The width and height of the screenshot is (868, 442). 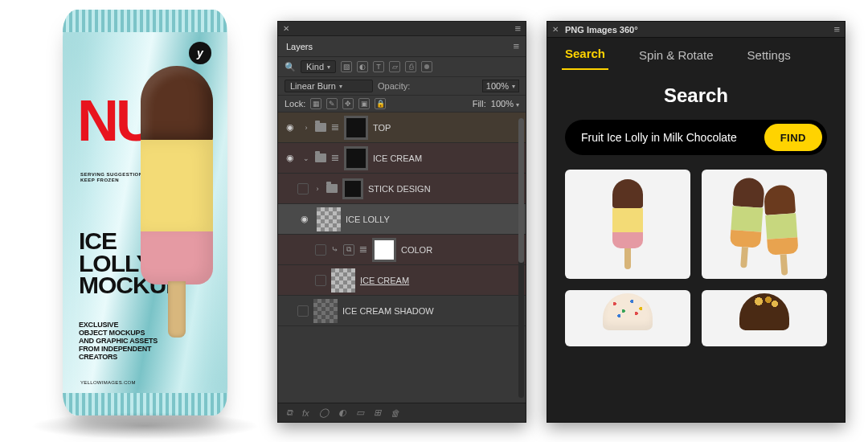 I want to click on group-icon: ▭, so click(x=360, y=413).